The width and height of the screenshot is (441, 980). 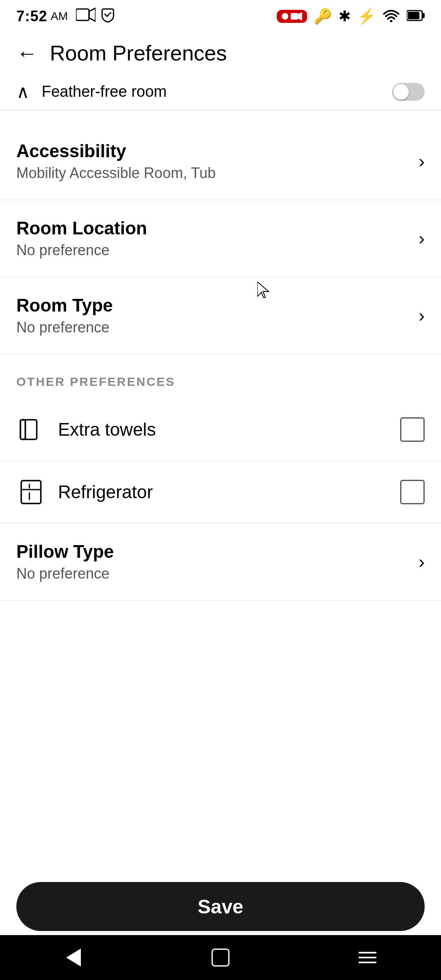 What do you see at coordinates (31, 492) in the screenshot?
I see `fridge-icon` at bounding box center [31, 492].